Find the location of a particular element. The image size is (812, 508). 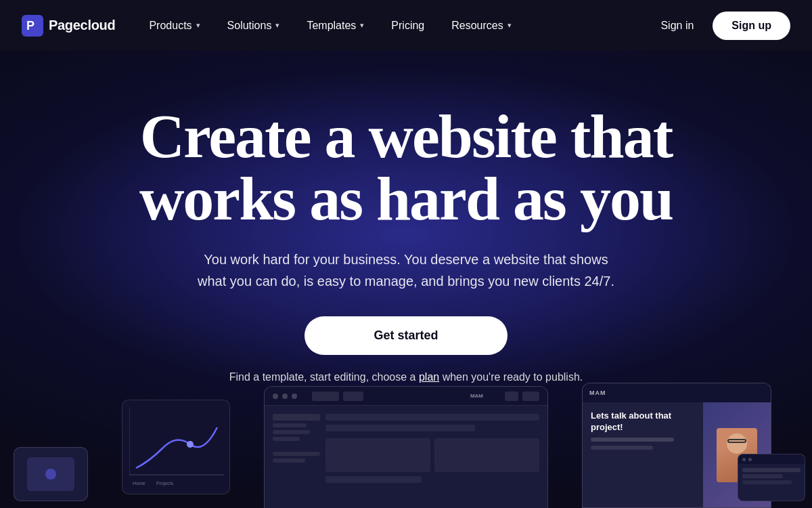

hero-subtitle: You work hard for your business. You des… is located at coordinates (406, 270).